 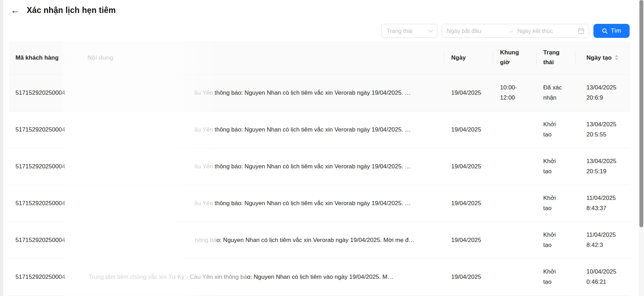 What do you see at coordinates (604, 93) in the screenshot?
I see `created-date-cell: 13/04/2025 20:6:9` at bounding box center [604, 93].